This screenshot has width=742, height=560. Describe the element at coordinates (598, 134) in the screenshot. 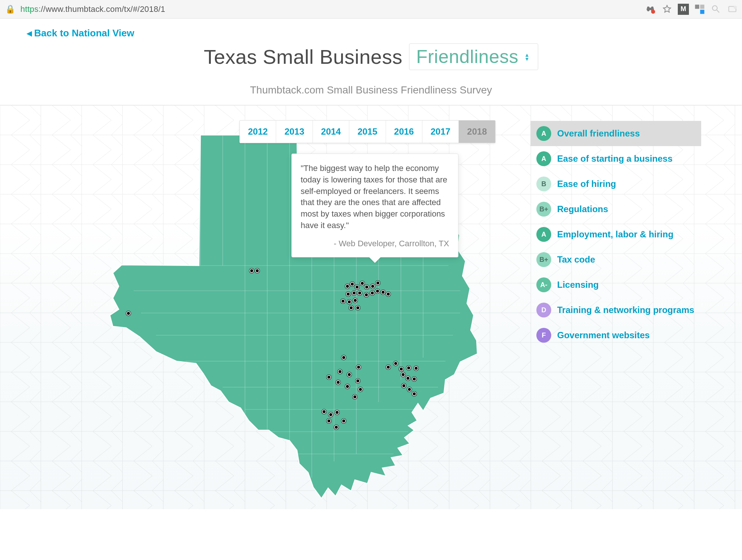

I see `grade-label: Overall friendliness` at that location.